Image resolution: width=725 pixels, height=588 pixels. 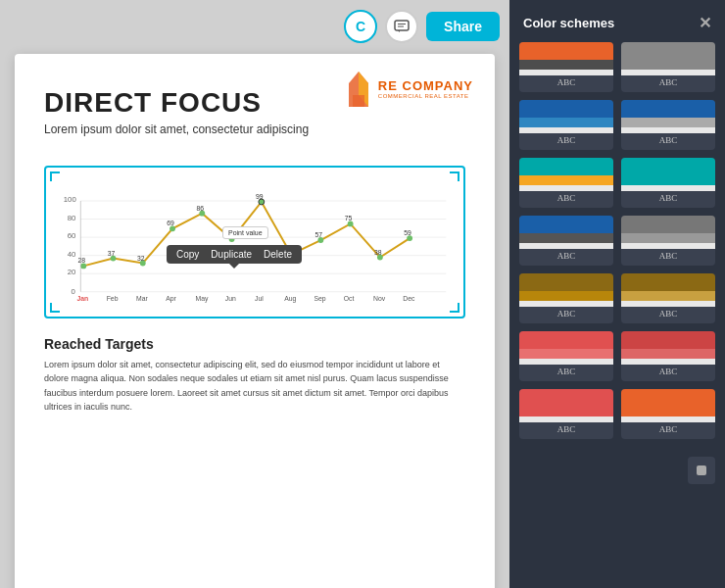 What do you see at coordinates (359, 89) in the screenshot?
I see `logo-icon` at bounding box center [359, 89].